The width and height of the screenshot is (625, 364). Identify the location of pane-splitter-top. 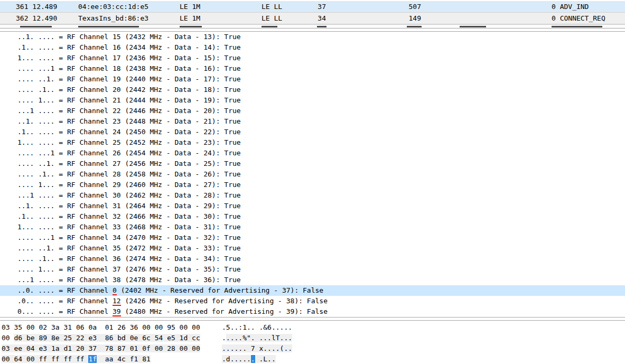
(313, 30).